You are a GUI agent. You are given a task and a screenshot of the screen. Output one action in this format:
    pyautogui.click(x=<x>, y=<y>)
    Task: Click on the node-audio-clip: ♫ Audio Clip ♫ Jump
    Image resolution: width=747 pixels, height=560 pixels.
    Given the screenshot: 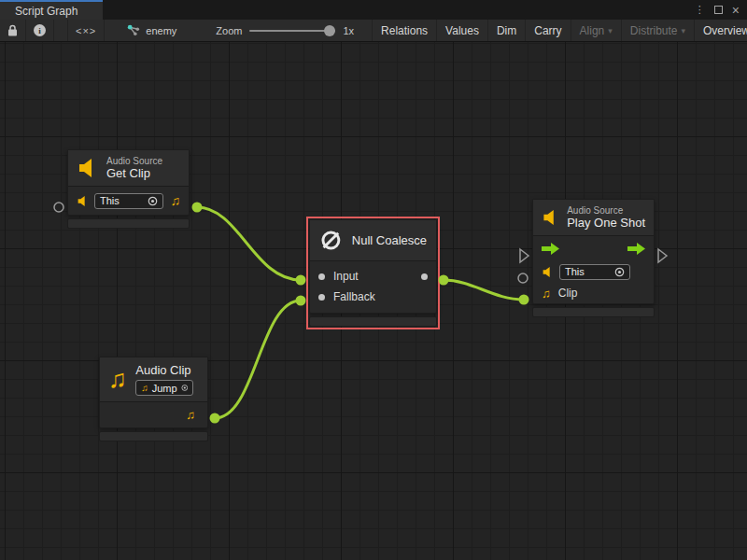 What is the action you would take?
    pyautogui.click(x=153, y=399)
    